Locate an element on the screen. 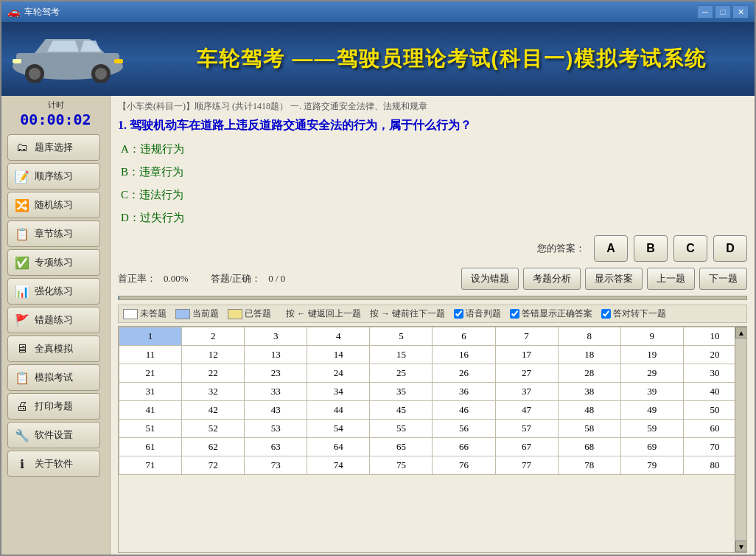 The width and height of the screenshot is (756, 556). question-cell: 32 is located at coordinates (214, 392).